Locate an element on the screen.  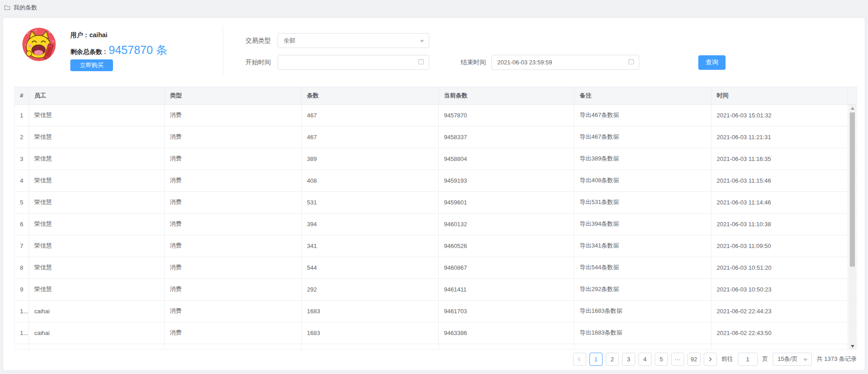
page-size-value: 15条/页 is located at coordinates (789, 359).